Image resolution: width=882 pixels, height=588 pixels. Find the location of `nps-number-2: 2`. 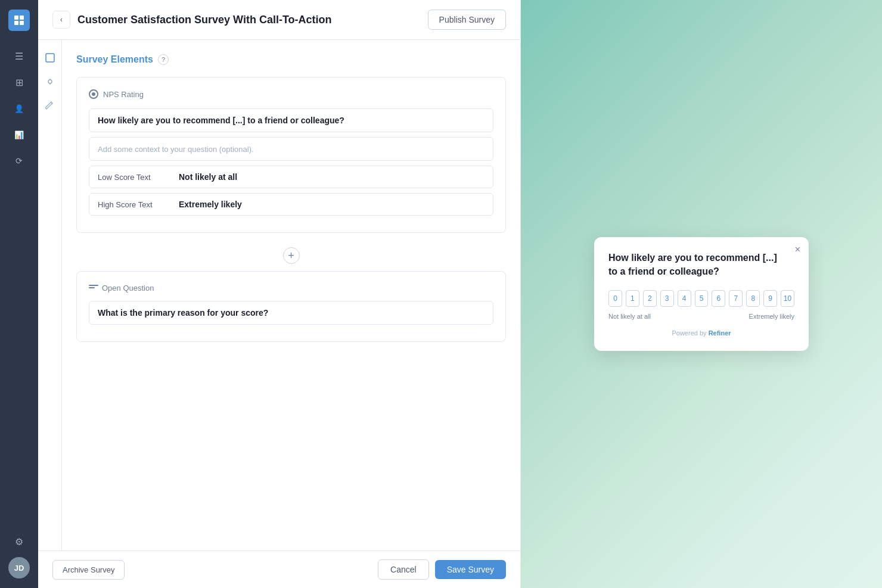

nps-number-2: 2 is located at coordinates (650, 298).